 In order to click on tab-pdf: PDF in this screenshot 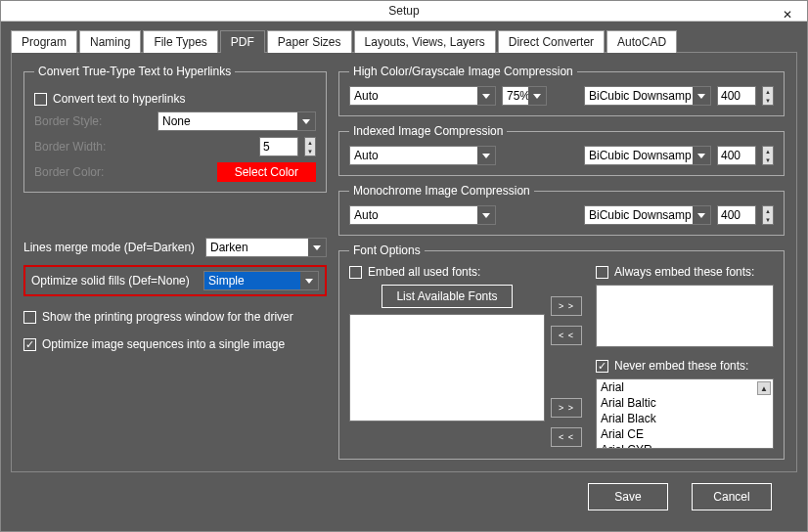, I will do `click(243, 41)`.